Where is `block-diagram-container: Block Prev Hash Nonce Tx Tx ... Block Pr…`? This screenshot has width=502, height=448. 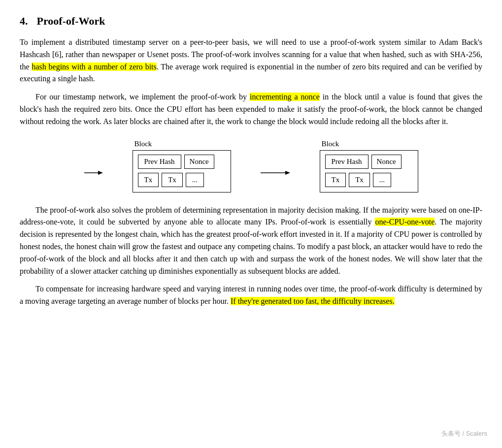 block-diagram-container: Block Prev Hash Nonce Tx Tx ... Block Pr… is located at coordinates (251, 166).